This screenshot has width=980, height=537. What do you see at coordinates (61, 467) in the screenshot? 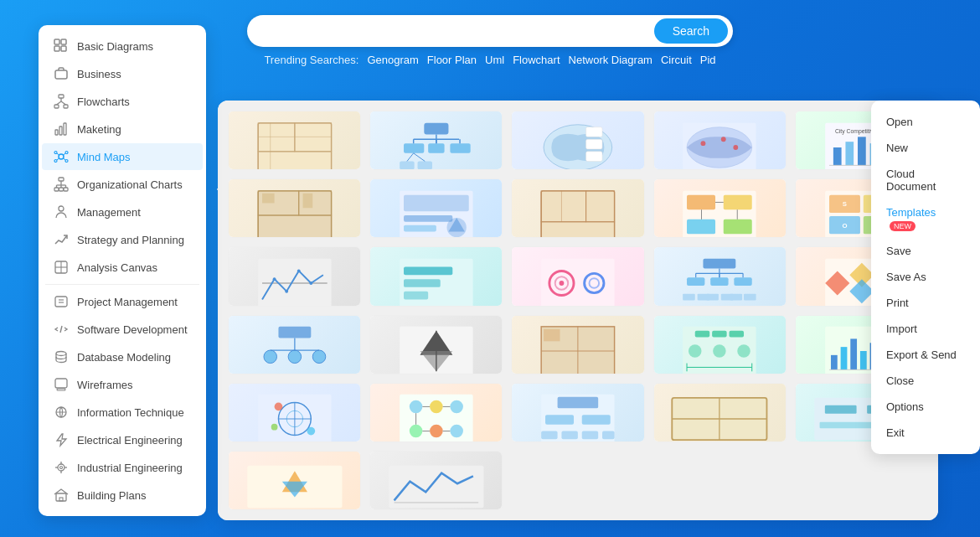
I see `ind-icon` at bounding box center [61, 467].